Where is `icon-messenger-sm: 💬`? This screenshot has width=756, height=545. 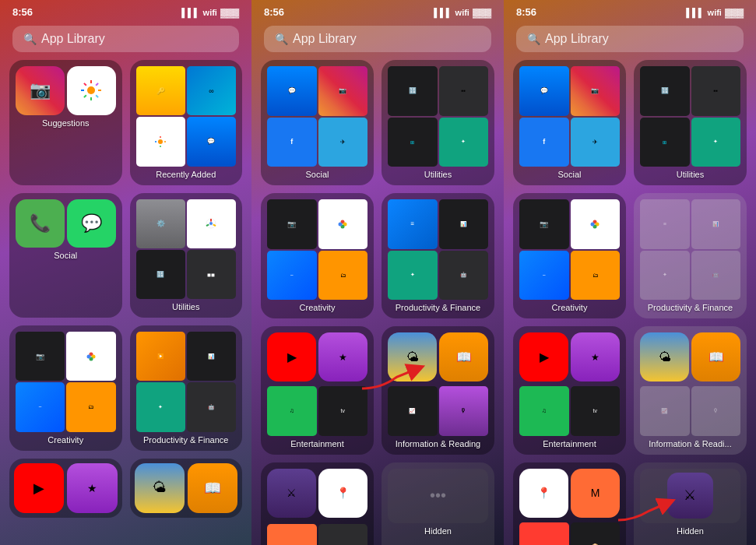 icon-messenger-sm: 💬 is located at coordinates (212, 142).